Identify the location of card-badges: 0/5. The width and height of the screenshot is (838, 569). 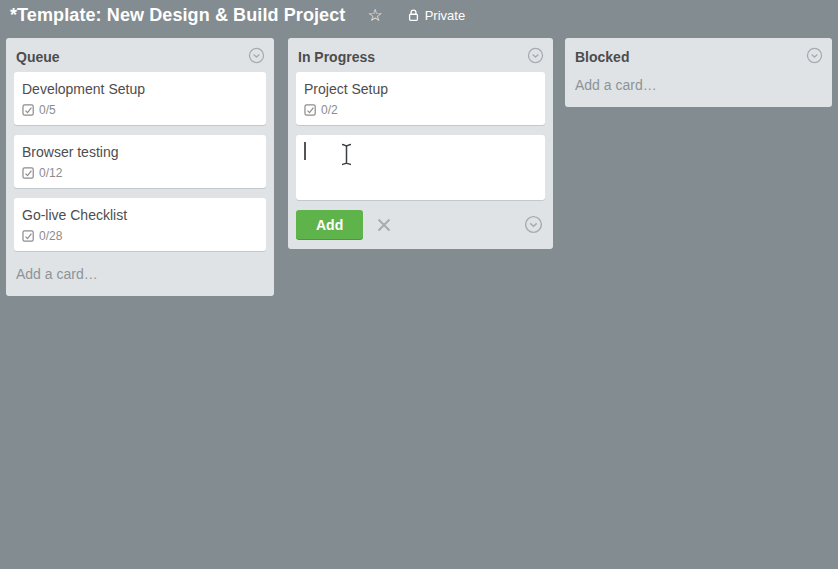
(140, 110).